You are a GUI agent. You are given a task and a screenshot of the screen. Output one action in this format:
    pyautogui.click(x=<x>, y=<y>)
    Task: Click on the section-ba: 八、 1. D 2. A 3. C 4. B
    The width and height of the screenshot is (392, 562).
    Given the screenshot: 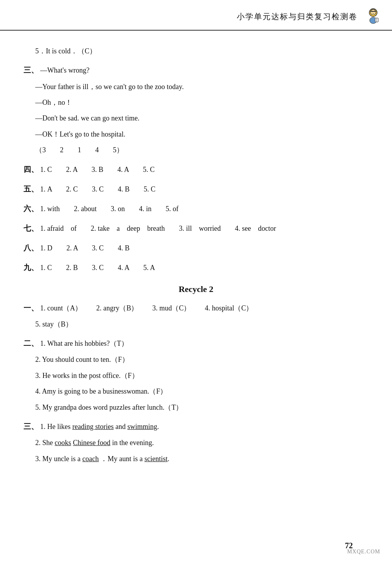 What is the action you would take?
    pyautogui.click(x=196, y=248)
    